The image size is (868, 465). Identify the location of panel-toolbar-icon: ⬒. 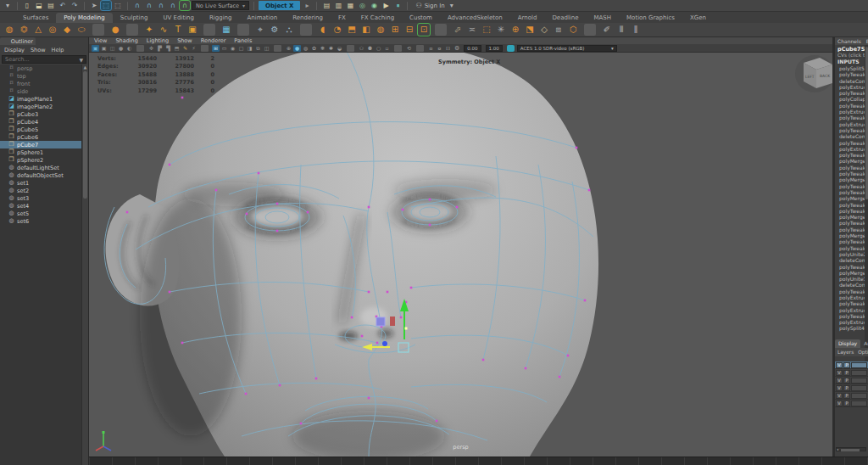
(176, 48).